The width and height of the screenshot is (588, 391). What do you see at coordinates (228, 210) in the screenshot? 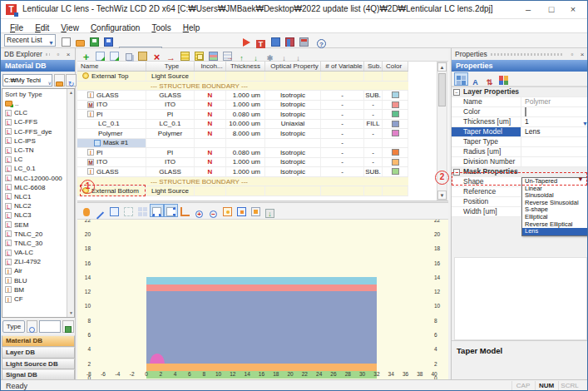
I see `zoom-extents-button` at bounding box center [228, 210].